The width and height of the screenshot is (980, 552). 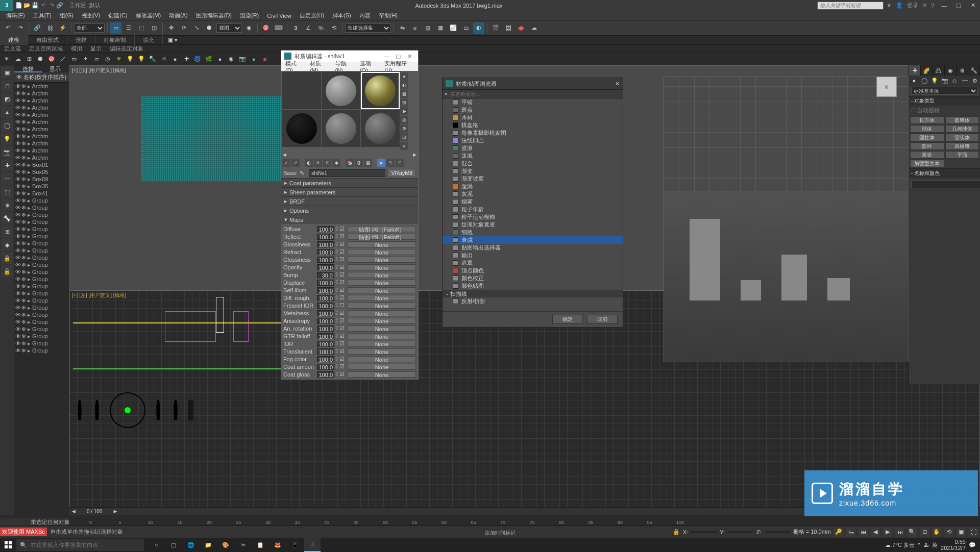 What do you see at coordinates (42, 101) in the screenshot?
I see `scene-item: 👁❄▸ Archm` at bounding box center [42, 101].